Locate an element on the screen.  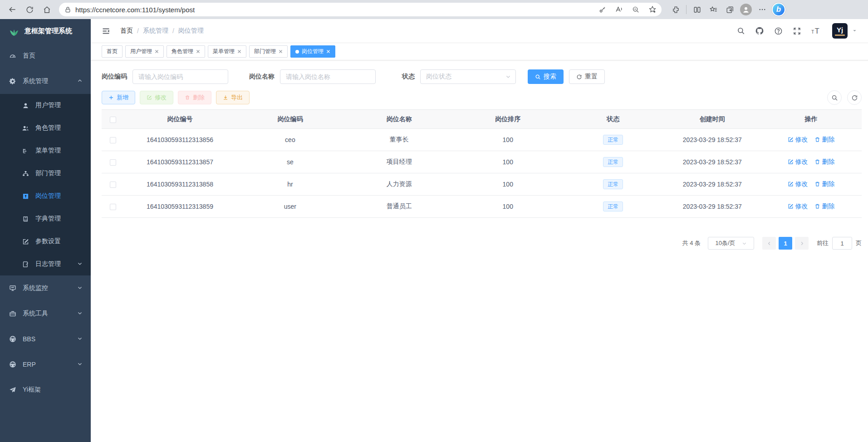
bing-copilot-icon: b is located at coordinates (779, 10).